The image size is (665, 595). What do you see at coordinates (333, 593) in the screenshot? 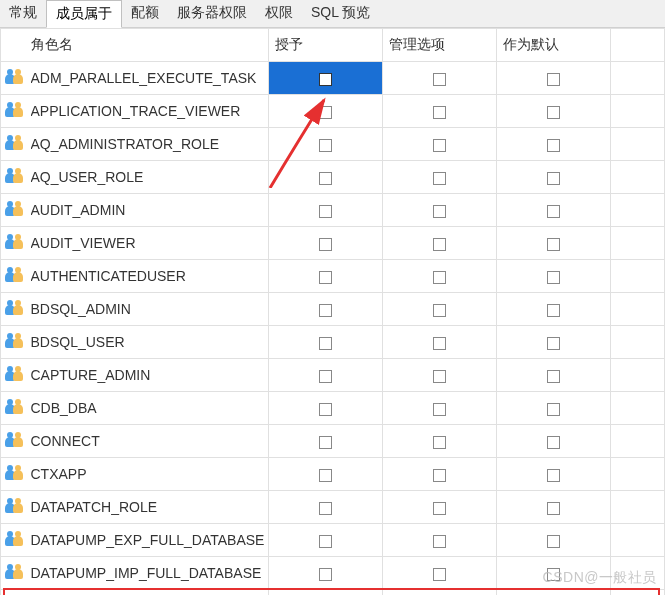
I see `table-row: DBA` at bounding box center [333, 593].